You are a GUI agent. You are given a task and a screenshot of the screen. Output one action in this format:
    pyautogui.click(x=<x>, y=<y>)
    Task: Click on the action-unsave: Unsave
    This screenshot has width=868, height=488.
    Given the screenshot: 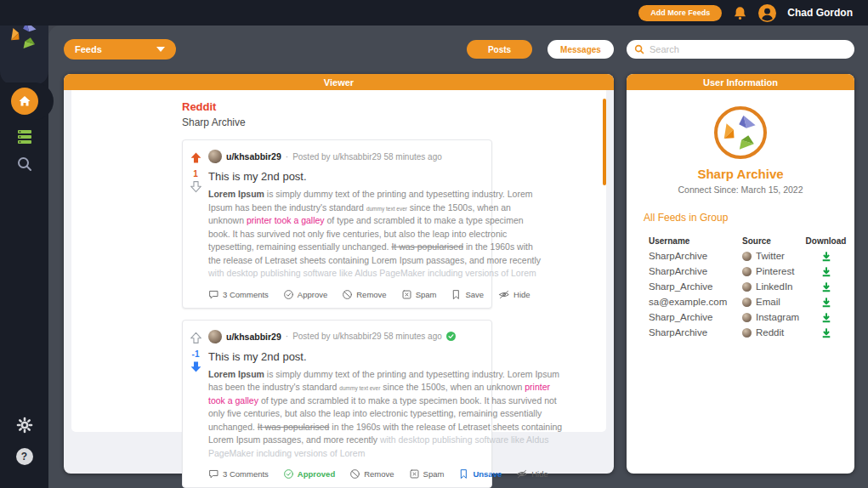 What is the action you would take?
    pyautogui.click(x=479, y=474)
    